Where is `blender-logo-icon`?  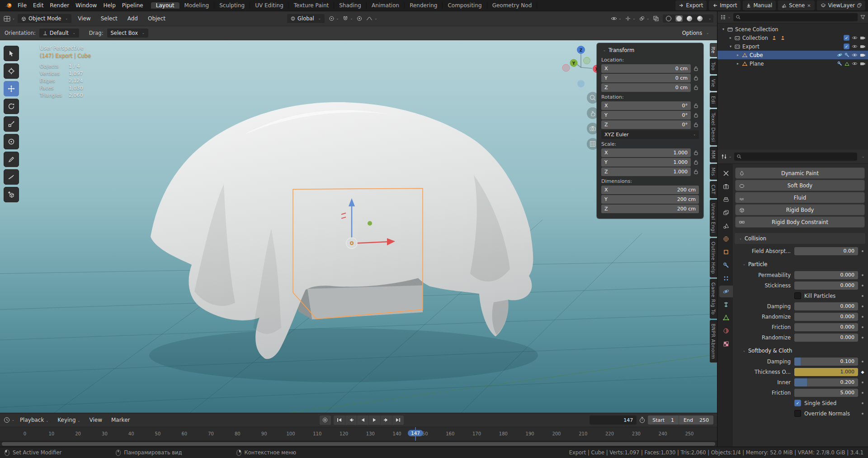
blender-logo-icon is located at coordinates (9, 5).